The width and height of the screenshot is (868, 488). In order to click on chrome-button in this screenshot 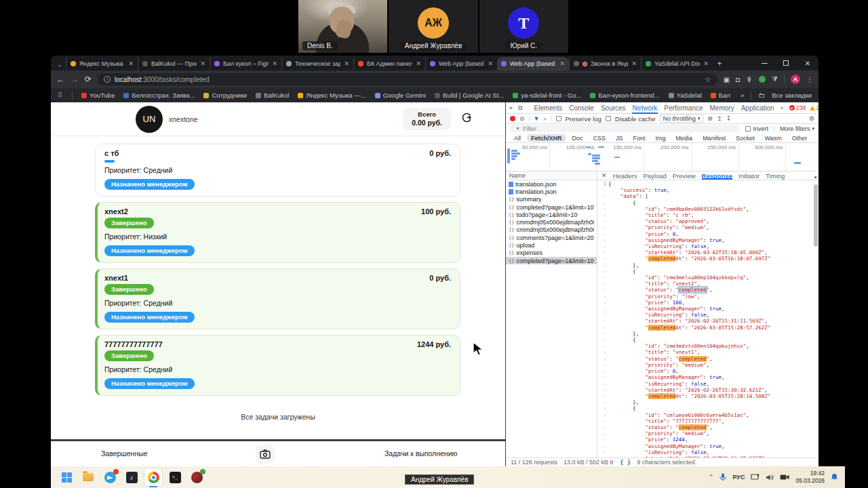, I will do `click(153, 477)`.